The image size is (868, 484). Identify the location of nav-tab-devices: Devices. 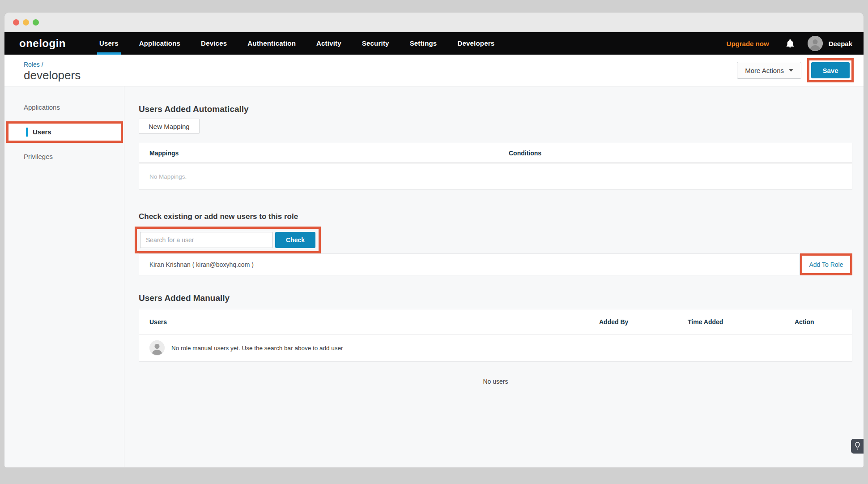
(214, 43).